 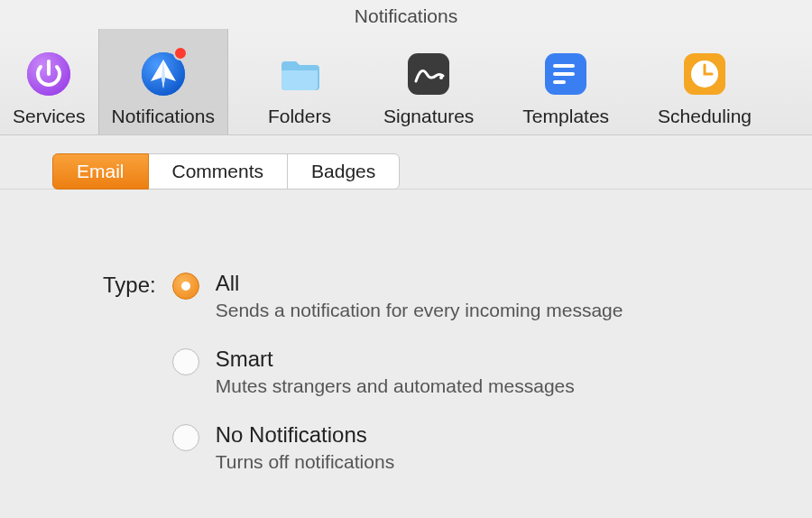 What do you see at coordinates (406, 14) in the screenshot?
I see `window-title: Notifications` at bounding box center [406, 14].